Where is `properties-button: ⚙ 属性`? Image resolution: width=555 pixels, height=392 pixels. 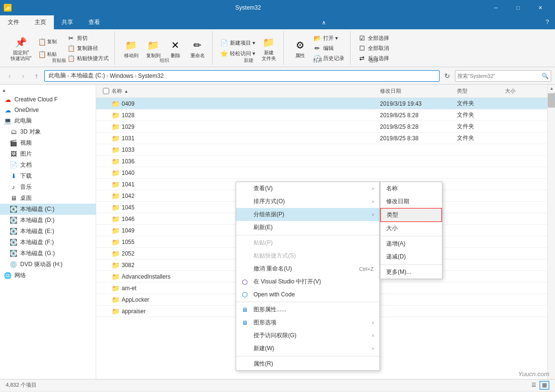 properties-button: ⚙ 属性 is located at coordinates (300, 48).